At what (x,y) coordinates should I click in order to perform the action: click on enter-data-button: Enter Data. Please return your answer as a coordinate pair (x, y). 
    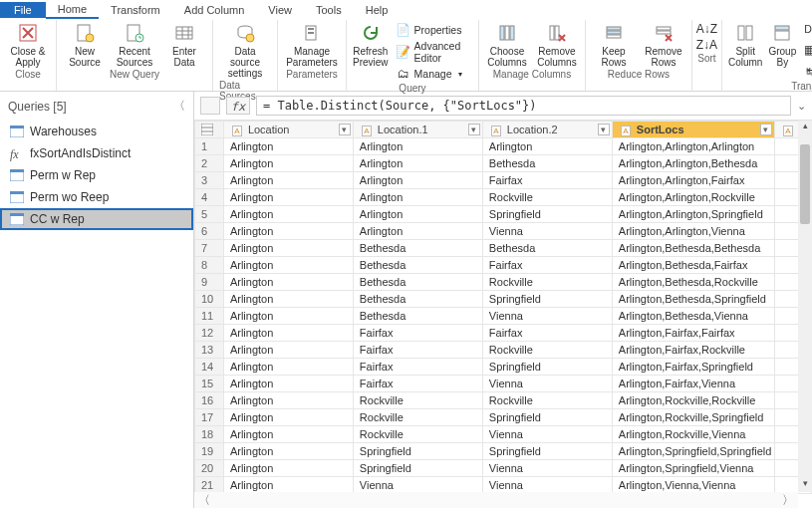
    Looking at the image, I should click on (184, 45).